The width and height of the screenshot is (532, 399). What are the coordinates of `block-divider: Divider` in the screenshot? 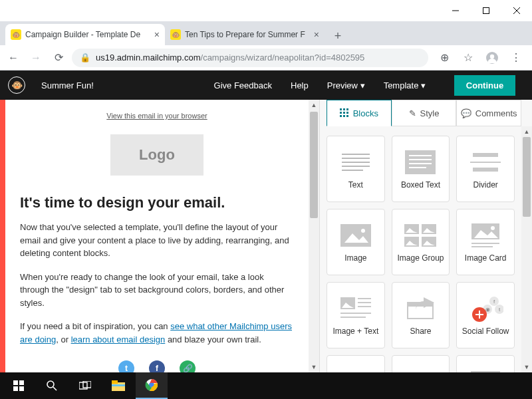 It's located at (485, 169).